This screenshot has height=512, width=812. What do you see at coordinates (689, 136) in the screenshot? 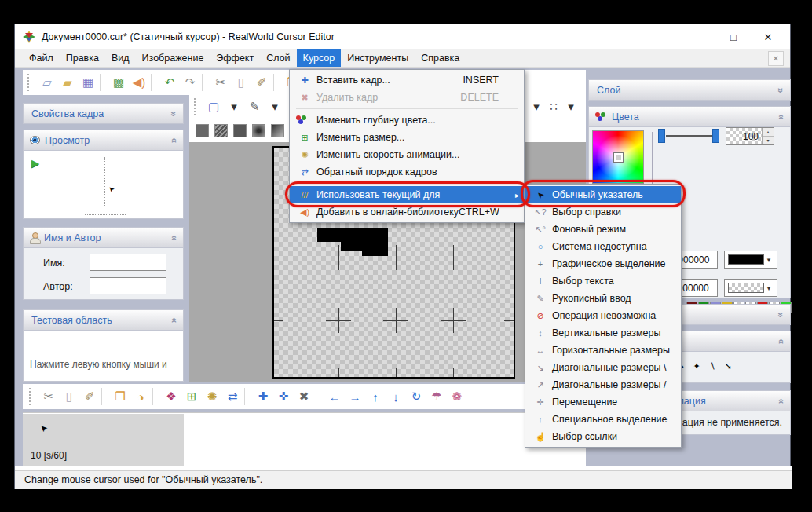
I see `color-slider` at bounding box center [689, 136].